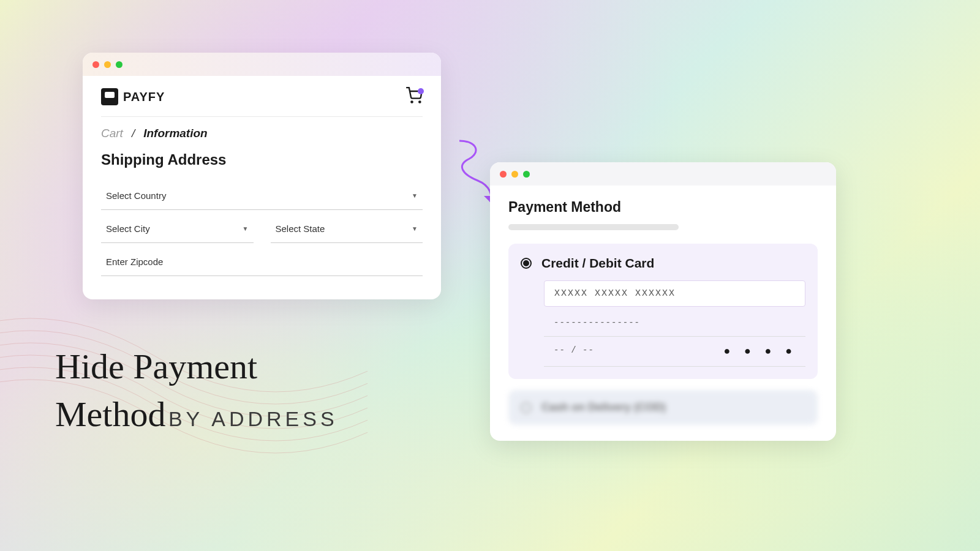 Image resolution: width=980 pixels, height=551 pixels. What do you see at coordinates (347, 229) in the screenshot?
I see `state-select: Select State ▼` at bounding box center [347, 229].